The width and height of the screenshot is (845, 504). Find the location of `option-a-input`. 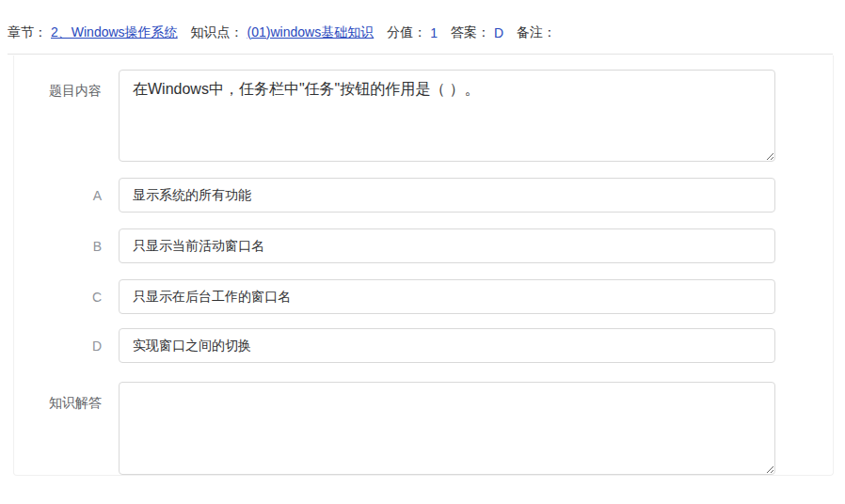

option-a-input is located at coordinates (447, 196).